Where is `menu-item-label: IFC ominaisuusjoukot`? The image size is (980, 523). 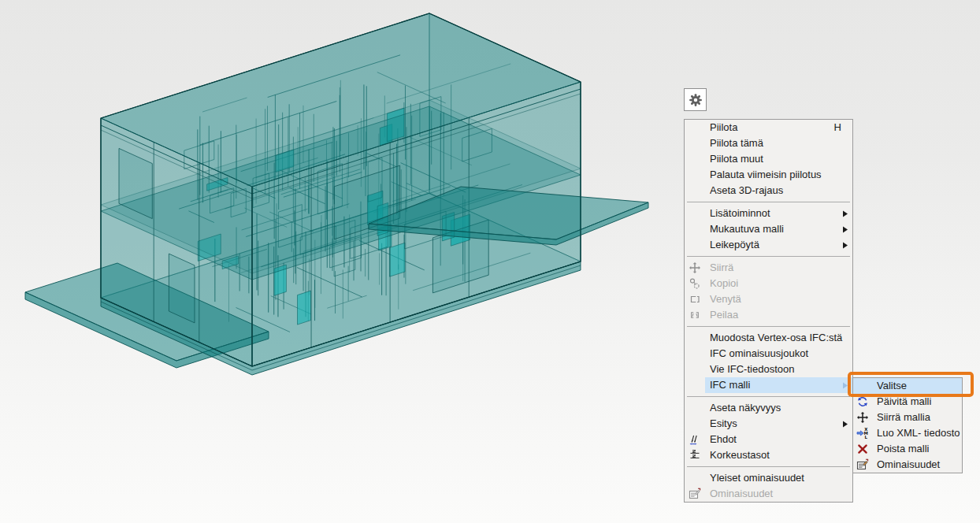 menu-item-label: IFC ominaisuusjoukot is located at coordinates (781, 354).